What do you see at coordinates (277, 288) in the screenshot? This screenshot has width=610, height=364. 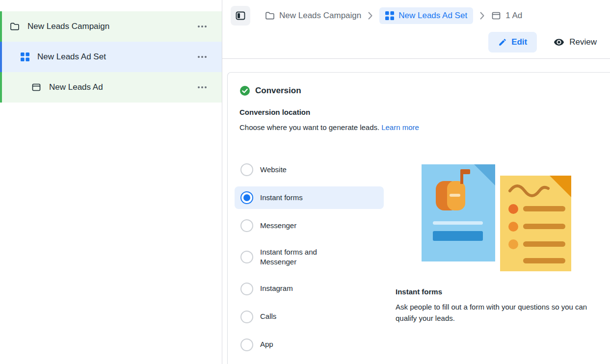 I see `option-label: Instagram` at bounding box center [277, 288].